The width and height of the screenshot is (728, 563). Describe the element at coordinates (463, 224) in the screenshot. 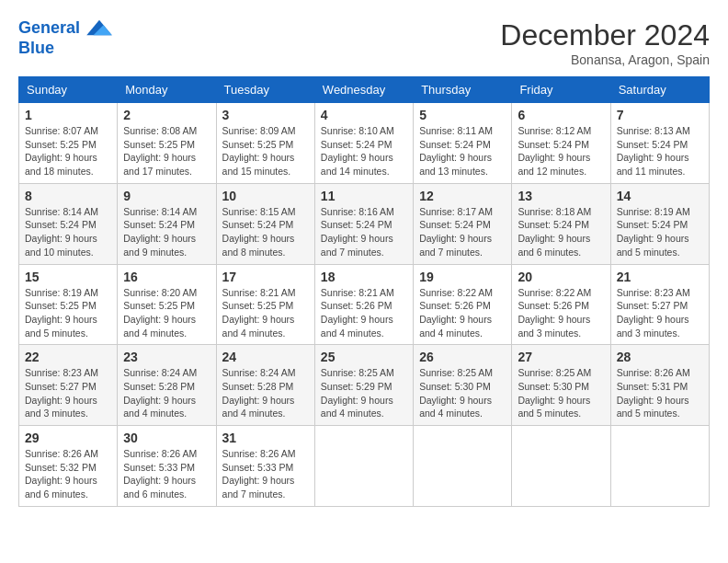

I see `calendar-cell: 12Sunrise: 8:17 AMSunset: 5:24 PMDayligh…` at that location.